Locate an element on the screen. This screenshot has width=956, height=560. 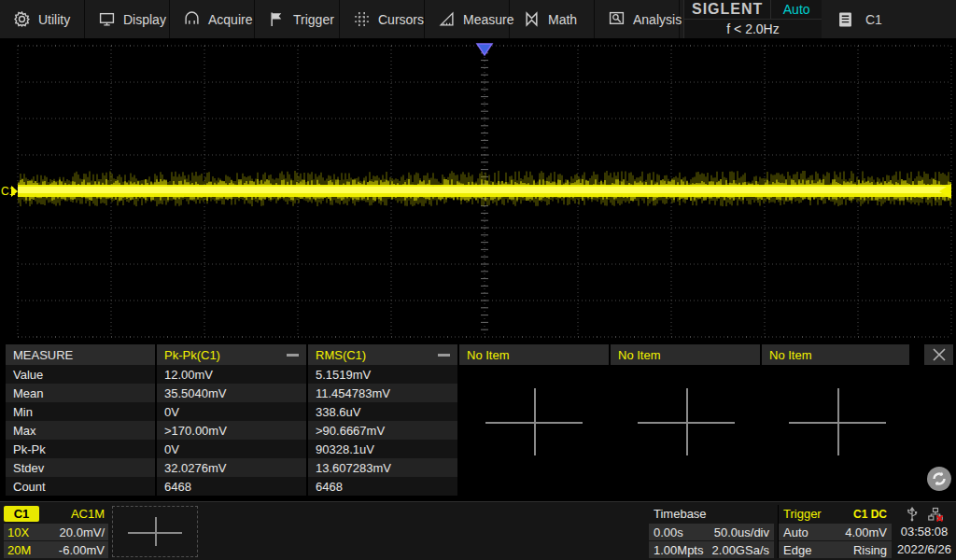
close-icon is located at coordinates (939, 355).